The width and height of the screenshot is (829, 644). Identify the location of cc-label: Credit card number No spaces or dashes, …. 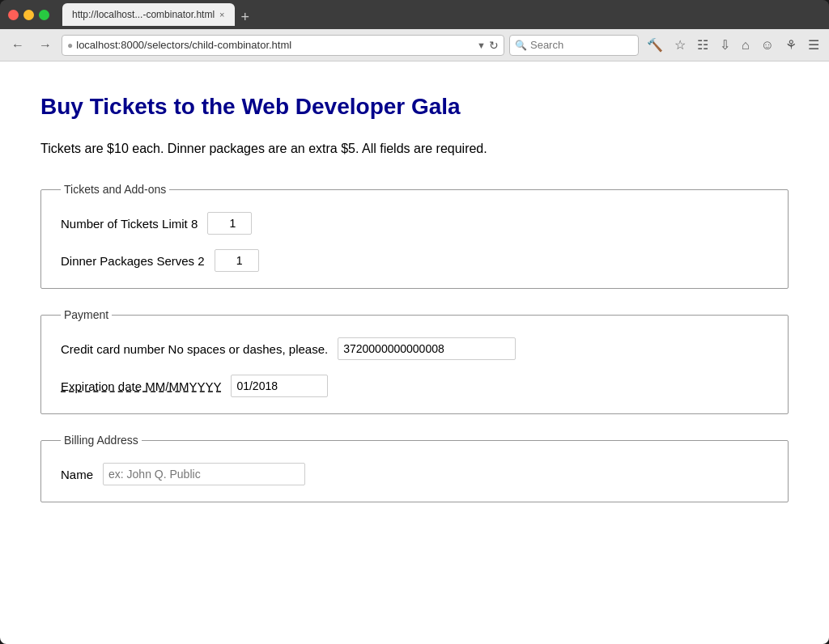
(194, 350).